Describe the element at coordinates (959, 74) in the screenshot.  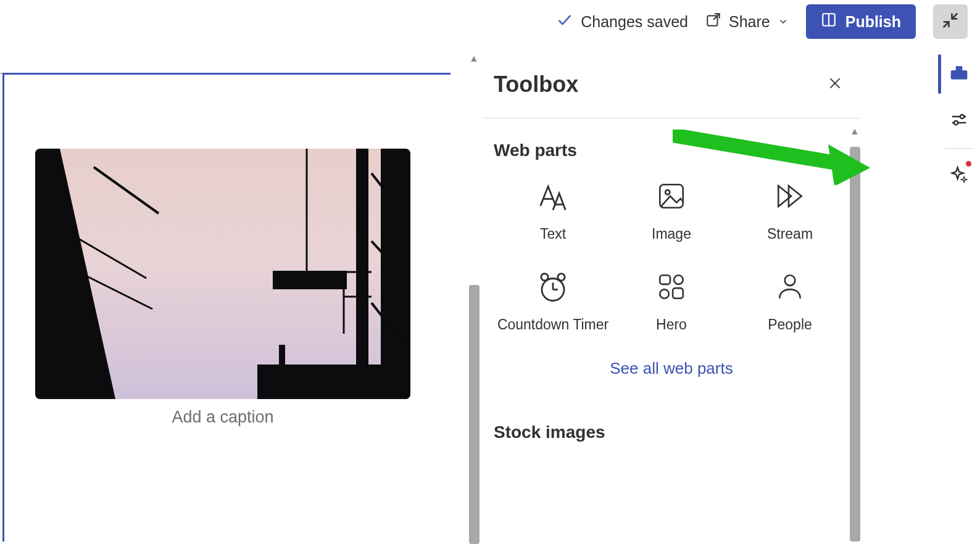
I see `rail-toolbox-button` at that location.